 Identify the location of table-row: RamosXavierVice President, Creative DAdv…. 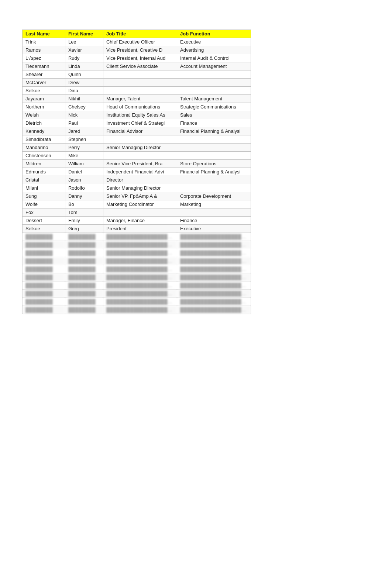
(137, 50).